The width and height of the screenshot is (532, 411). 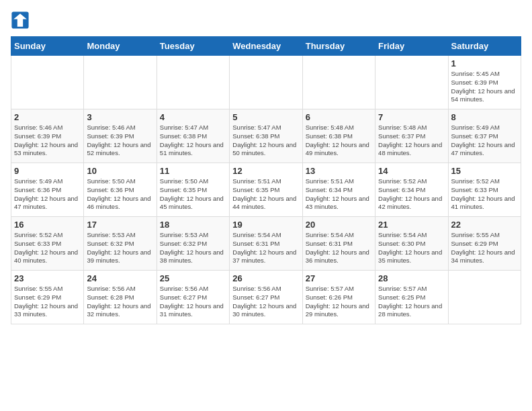 What do you see at coordinates (411, 302) in the screenshot?
I see `day-info: Sunrise: 5:57 AM Sunset: 6:25 PM Dayligh…` at bounding box center [411, 302].